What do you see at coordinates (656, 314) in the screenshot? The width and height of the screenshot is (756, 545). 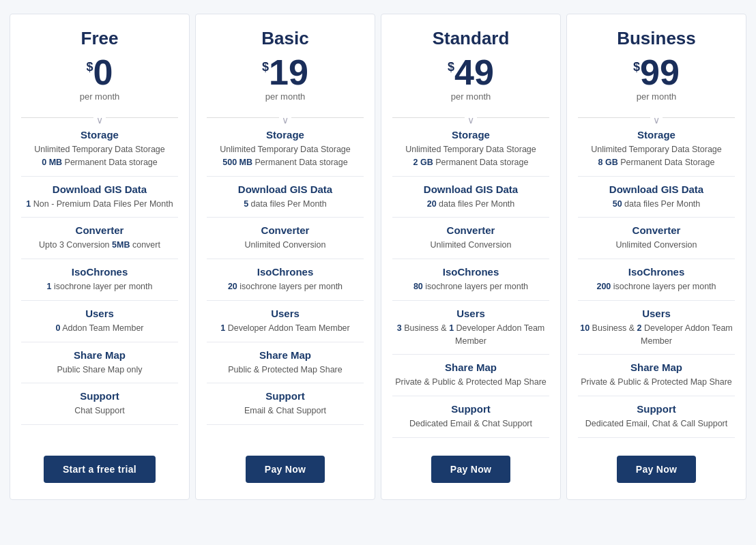 I see `feature-title-business-4: Users` at bounding box center [656, 314].